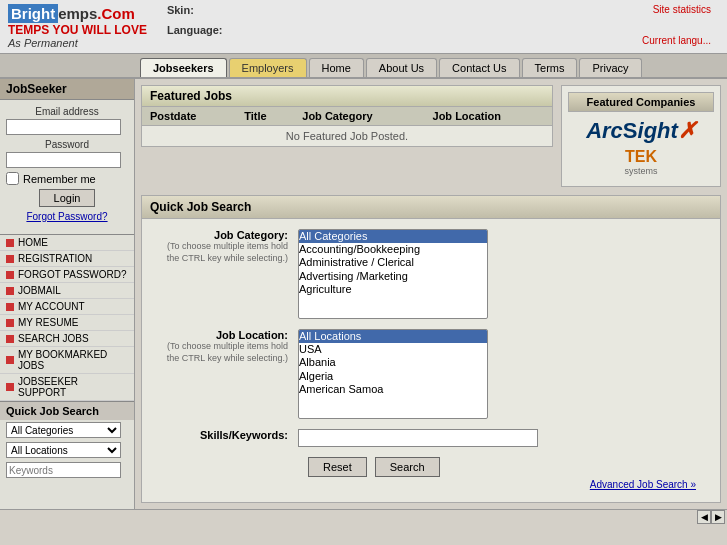 Image resolution: width=727 pixels, height=545 pixels. Describe the element at coordinates (359, 116) in the screenshot. I see `col-category: Job Category` at that location.